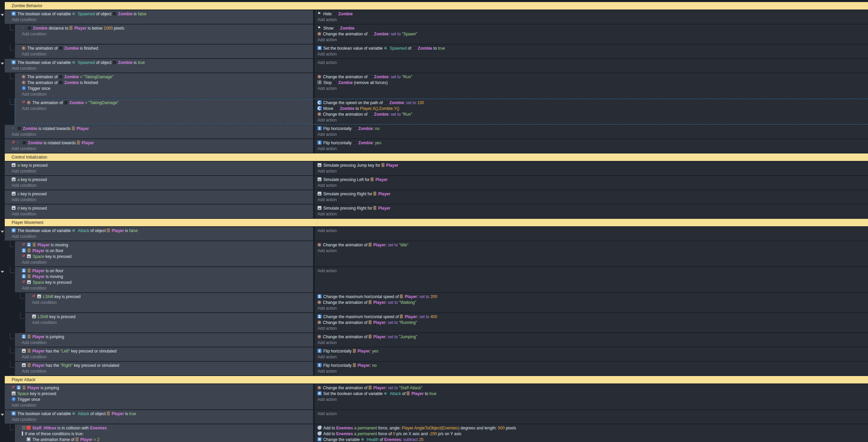 This screenshot has width=868, height=442. What do you see at coordinates (164, 440) in the screenshot?
I see `condition: The animation frame of Player = 2` at bounding box center [164, 440].